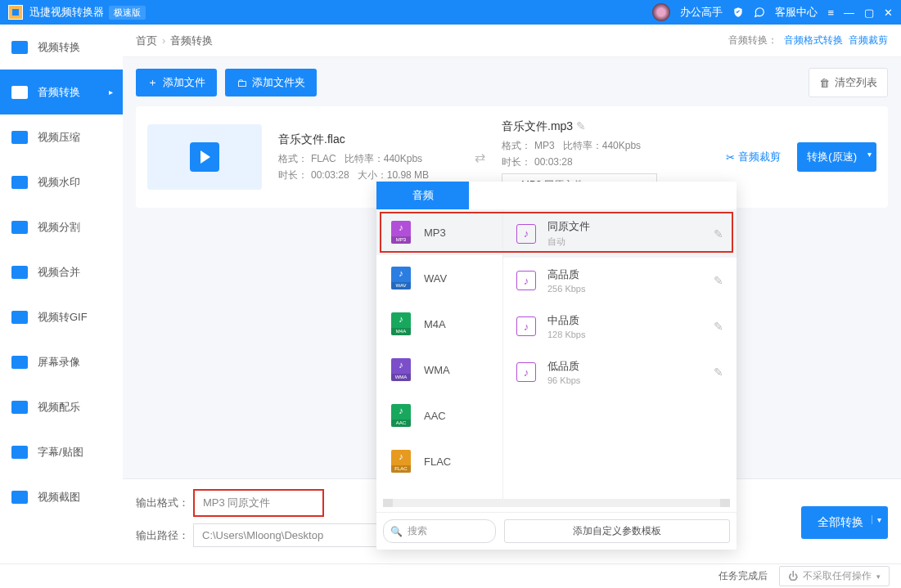 The height and width of the screenshot is (588, 901). What do you see at coordinates (831, 13) in the screenshot?
I see `menu-icon: ≡` at bounding box center [831, 13].